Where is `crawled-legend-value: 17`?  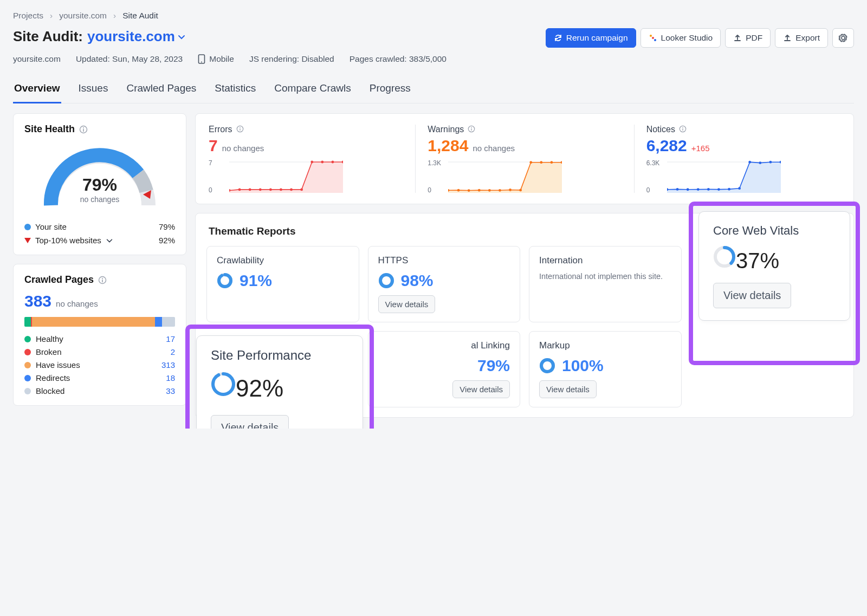 crawled-legend-value: 17 is located at coordinates (166, 339).